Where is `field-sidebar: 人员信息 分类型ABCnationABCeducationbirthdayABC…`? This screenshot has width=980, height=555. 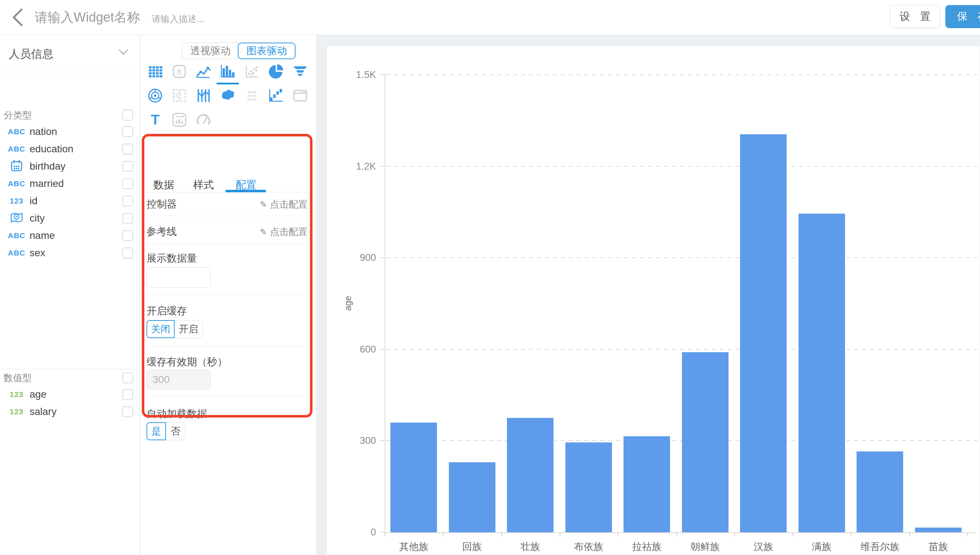
field-sidebar: 人员信息 分类型ABCnationABCeducationbirthdayABC… is located at coordinates (70, 295).